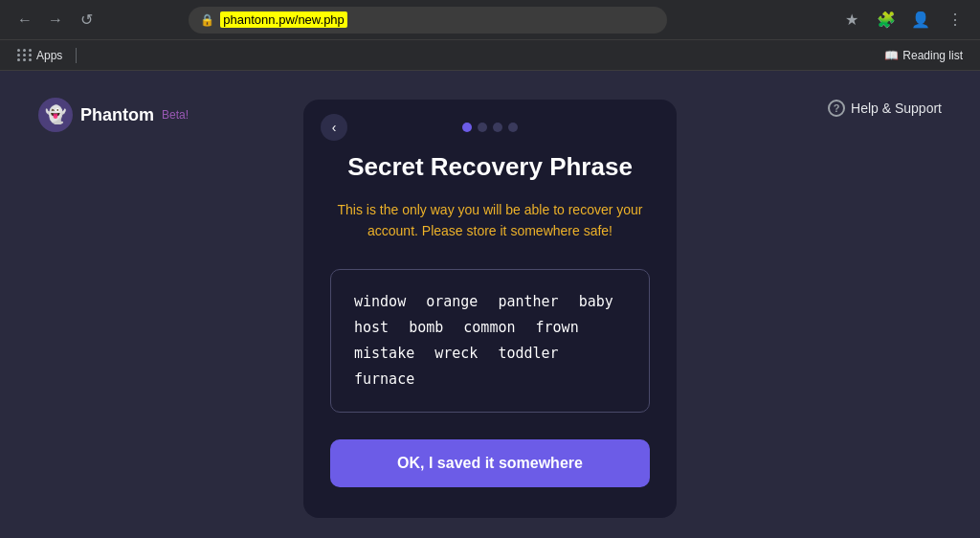 Image resolution: width=980 pixels, height=538 pixels. I want to click on card-title: Secret Recovery Phrase, so click(490, 168).